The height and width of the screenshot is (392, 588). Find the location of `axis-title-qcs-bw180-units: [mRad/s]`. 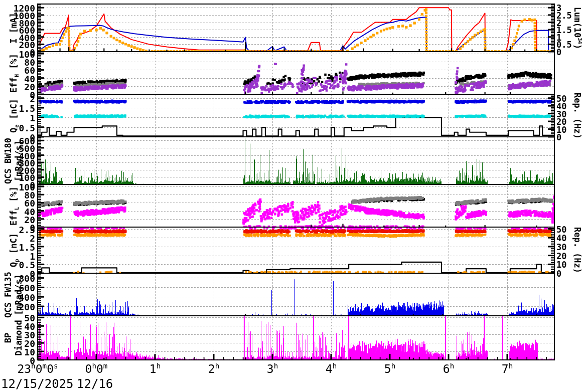

axis-title-qcs-bw180-units: [mRad/s] is located at coordinates (19, 161).